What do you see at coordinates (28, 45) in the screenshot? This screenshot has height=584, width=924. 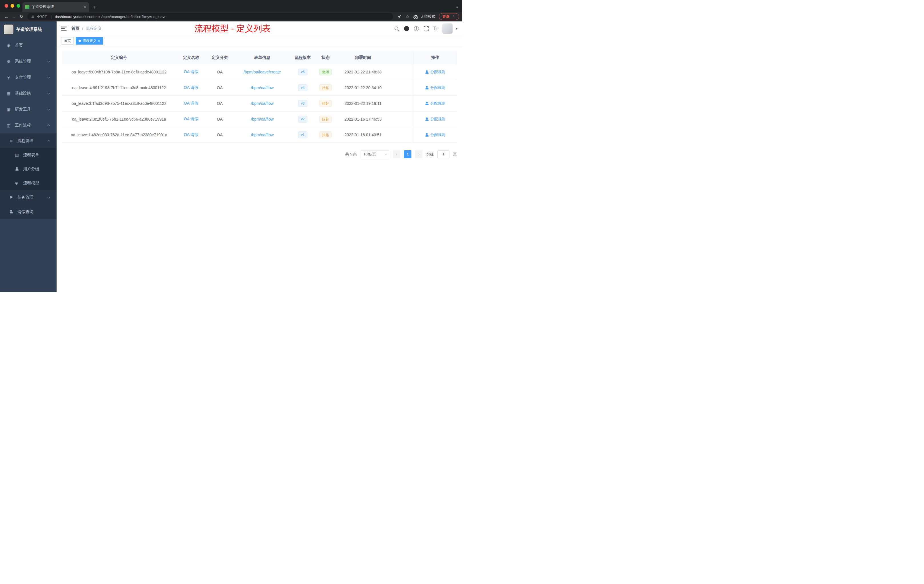 I see `sidebar-item-home: ◉ 首页` at bounding box center [28, 45].